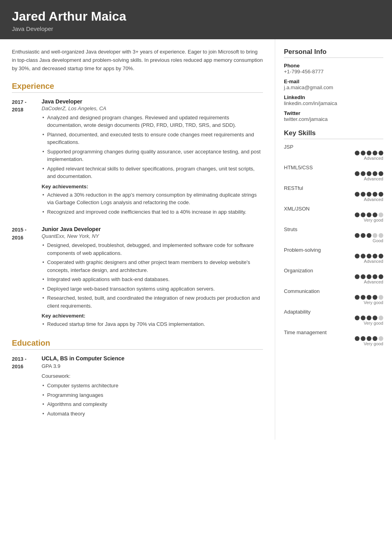 The width and height of the screenshot is (392, 555). Describe the element at coordinates (333, 71) in the screenshot. I see `info-value: +1-799-456-8777` at that location.